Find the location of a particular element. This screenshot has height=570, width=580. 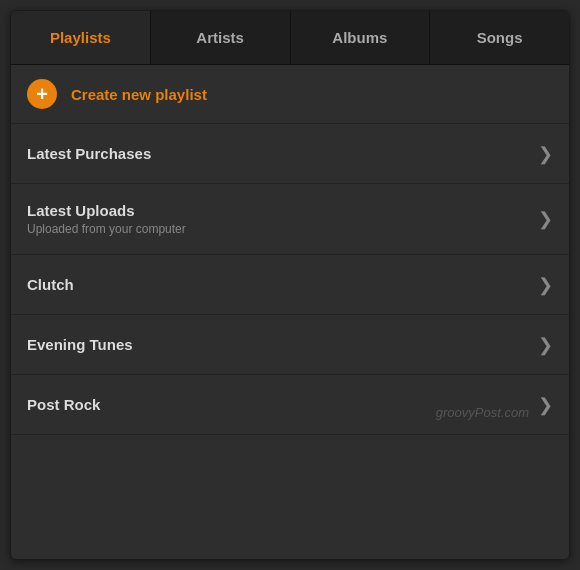

create-playlist-button: + Create new playlist is located at coordinates (290, 94).